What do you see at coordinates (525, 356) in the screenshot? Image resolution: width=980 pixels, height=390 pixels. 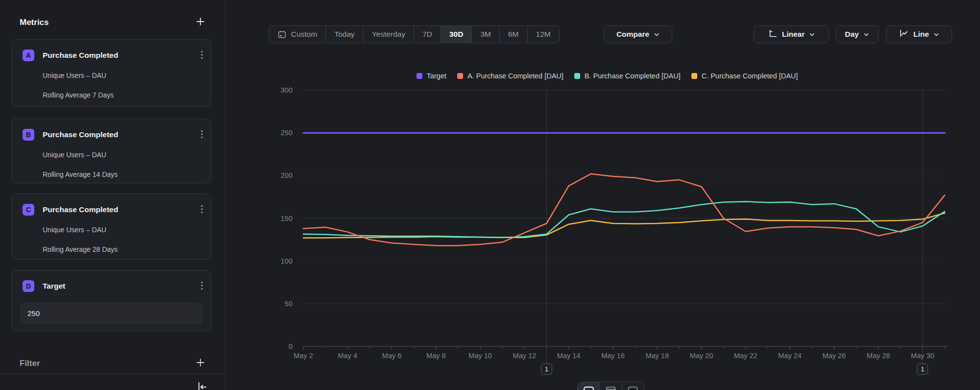 I see `x-axis-label-may-12: May 12` at bounding box center [525, 356].